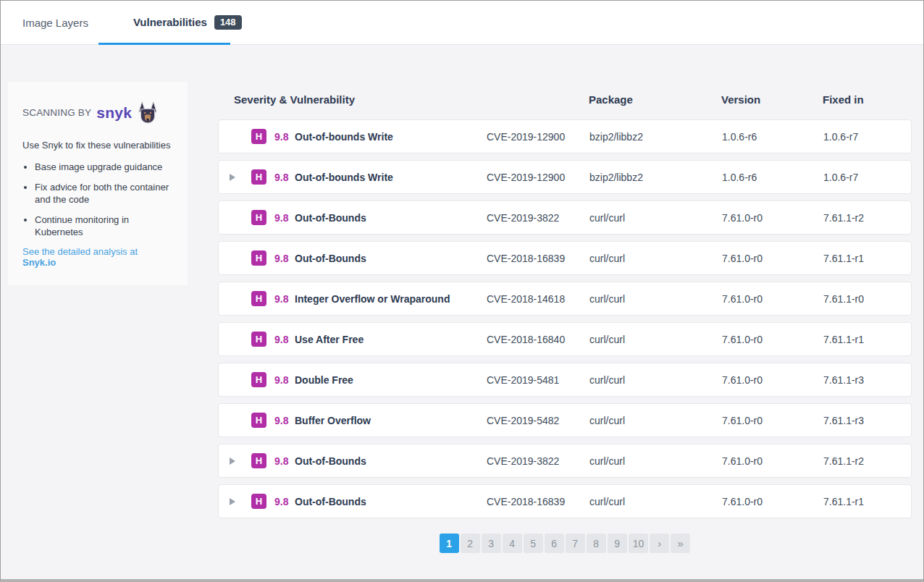 The image size is (924, 582). What do you see at coordinates (39, 262) in the screenshot?
I see `snyk-io-link-brand: Snyk.io` at bounding box center [39, 262].